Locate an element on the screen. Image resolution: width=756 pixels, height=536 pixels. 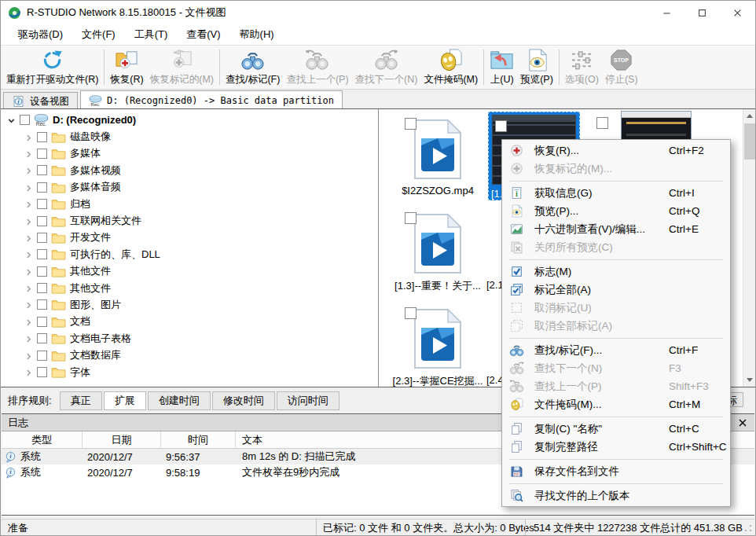
ctx-mark: 标志(M) is located at coordinates (616, 272).